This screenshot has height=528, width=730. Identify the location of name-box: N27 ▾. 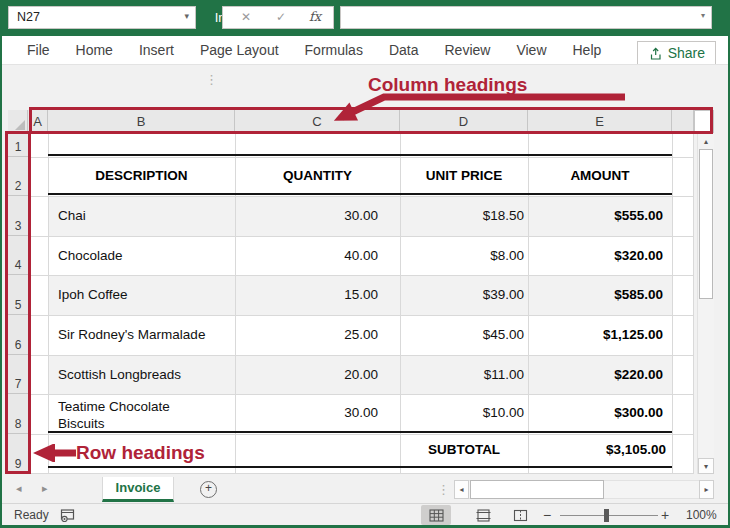
(102, 18).